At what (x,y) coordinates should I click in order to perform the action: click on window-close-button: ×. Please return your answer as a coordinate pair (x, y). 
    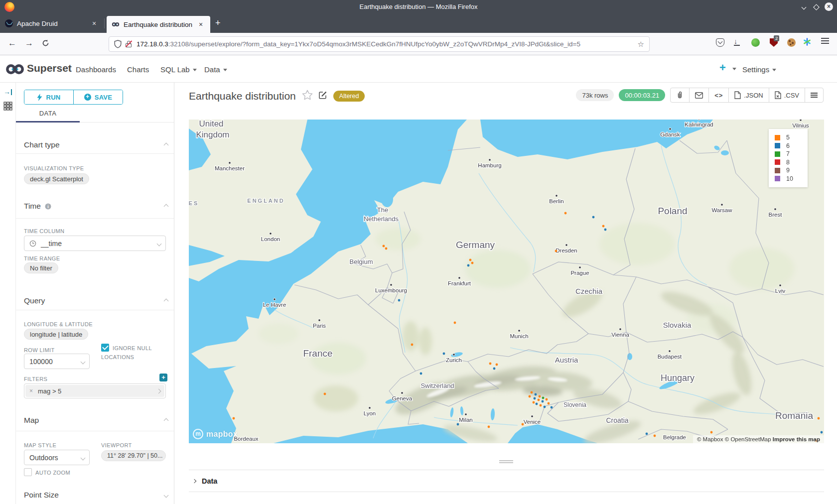
    Looking at the image, I should click on (829, 7).